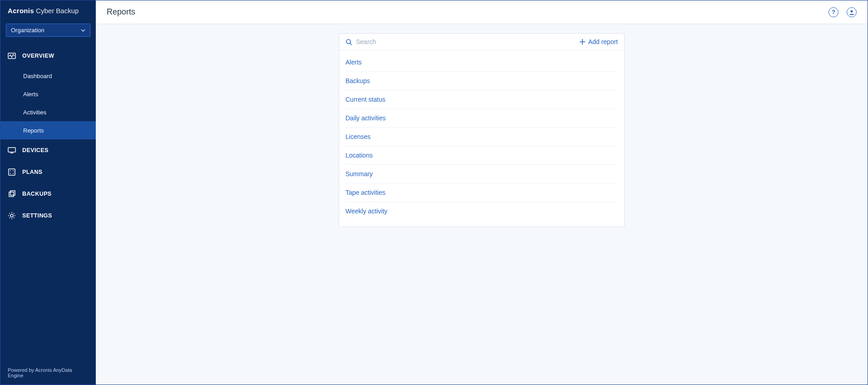 This screenshot has width=868, height=385. I want to click on report-item: Alerts, so click(482, 63).